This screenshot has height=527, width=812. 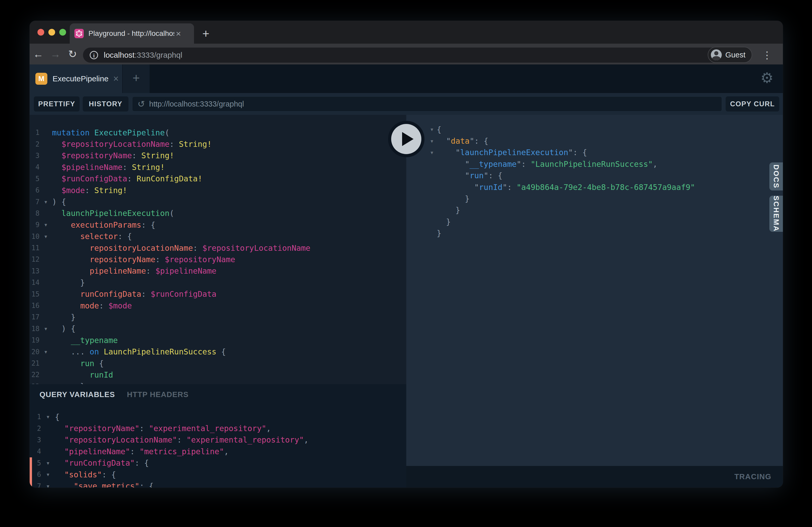 What do you see at coordinates (35, 294) in the screenshot?
I see `line-number: 15` at bounding box center [35, 294].